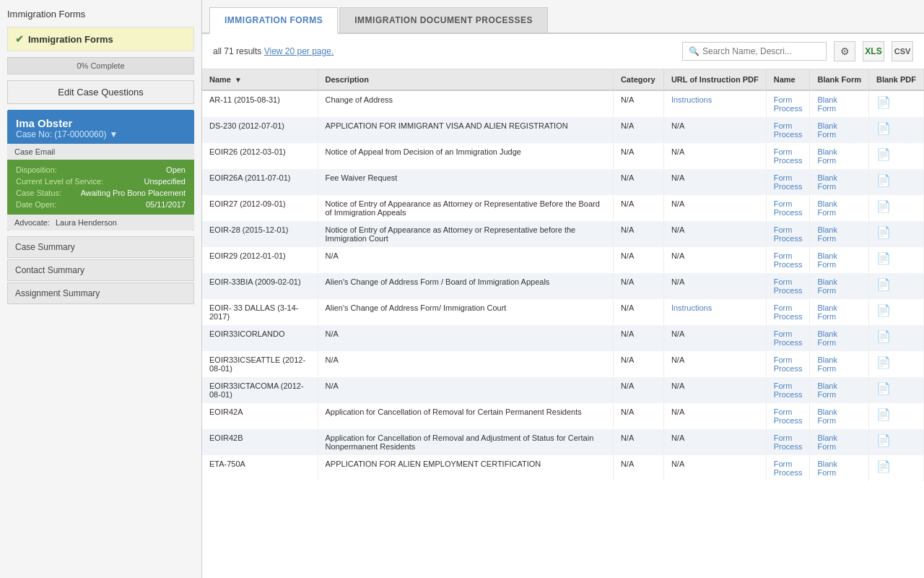 The width and height of the screenshot is (924, 578). I want to click on filter-button: ⚙, so click(845, 51).